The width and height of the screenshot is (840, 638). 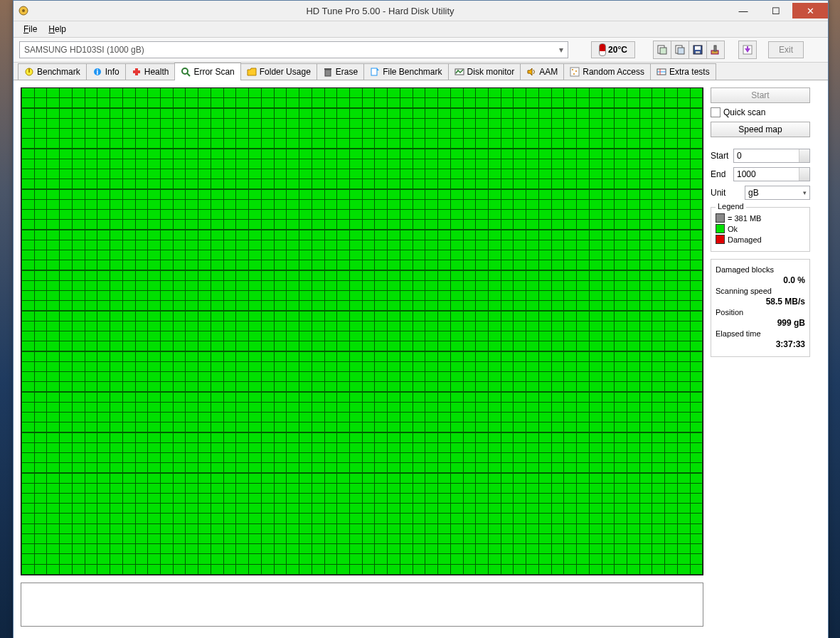 What do you see at coordinates (760, 291) in the screenshot?
I see `scanning-speed-label: Scanning speed` at bounding box center [760, 291].